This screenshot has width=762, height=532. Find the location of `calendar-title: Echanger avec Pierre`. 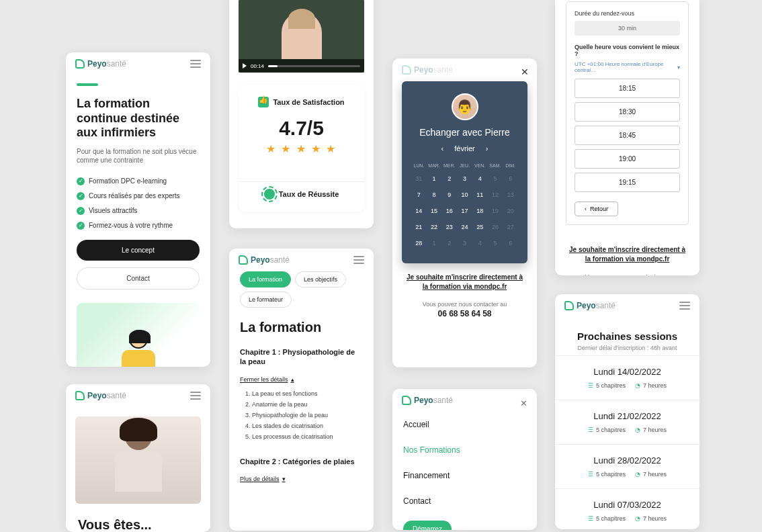

calendar-title: Echanger avec Pierre is located at coordinates (465, 132).